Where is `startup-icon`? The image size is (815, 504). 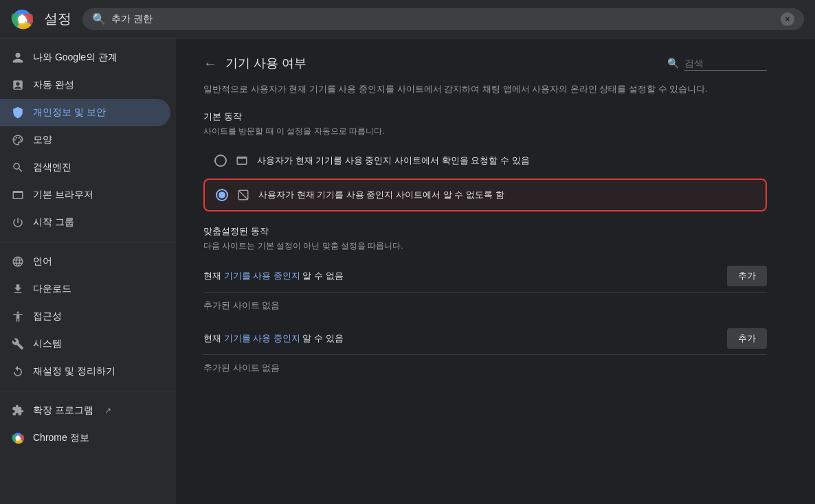
startup-icon is located at coordinates (18, 222).